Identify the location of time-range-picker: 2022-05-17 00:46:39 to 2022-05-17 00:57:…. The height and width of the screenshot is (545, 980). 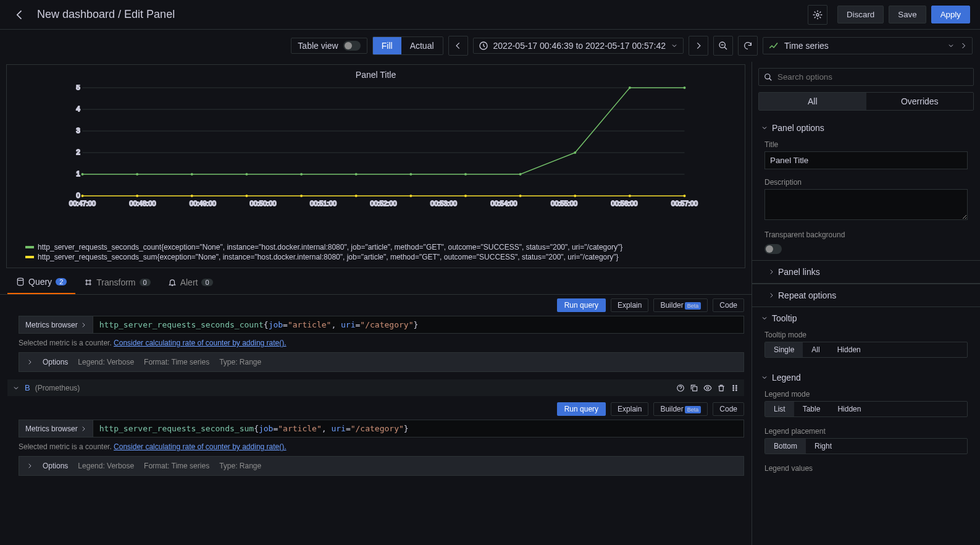
(578, 46).